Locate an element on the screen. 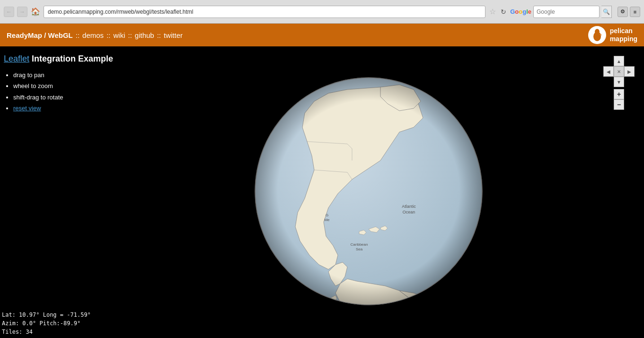  wiki-link: wiki is located at coordinates (119, 35).